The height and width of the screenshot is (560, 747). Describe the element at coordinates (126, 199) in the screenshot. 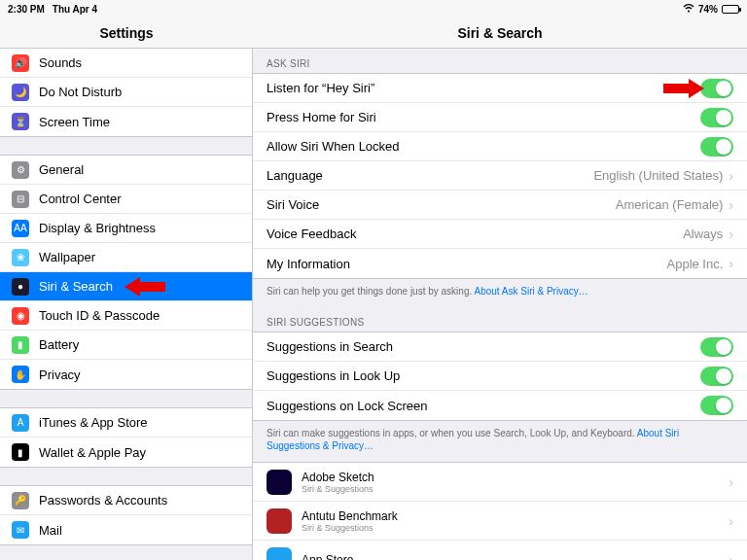

I see `sidebar-item-control-center: ⊟Control Center` at that location.